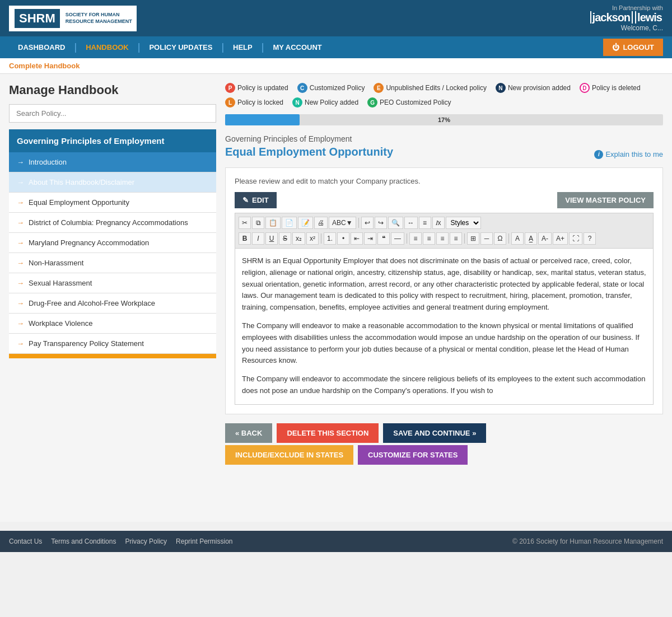  What do you see at coordinates (343, 223) in the screenshot?
I see `tb-spellcheck: ABC▼` at bounding box center [343, 223].